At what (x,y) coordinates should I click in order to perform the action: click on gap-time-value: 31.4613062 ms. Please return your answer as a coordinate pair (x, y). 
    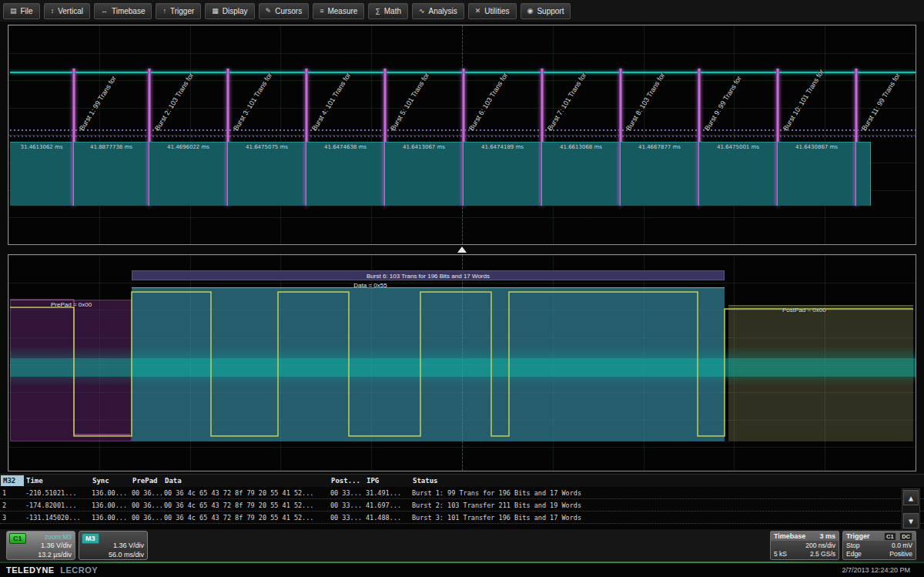
    Looking at the image, I should click on (42, 147).